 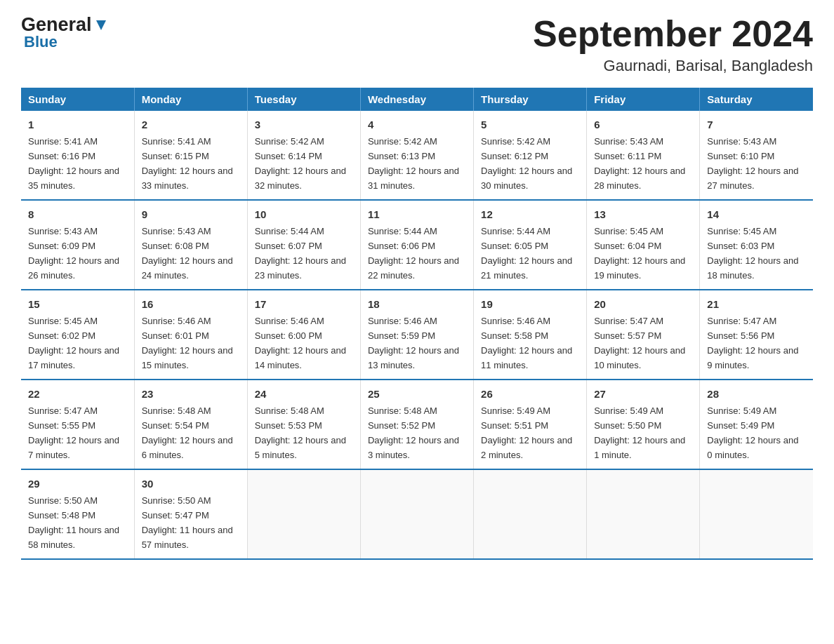 What do you see at coordinates (417, 394) in the screenshot?
I see `day-number: 25` at bounding box center [417, 394].